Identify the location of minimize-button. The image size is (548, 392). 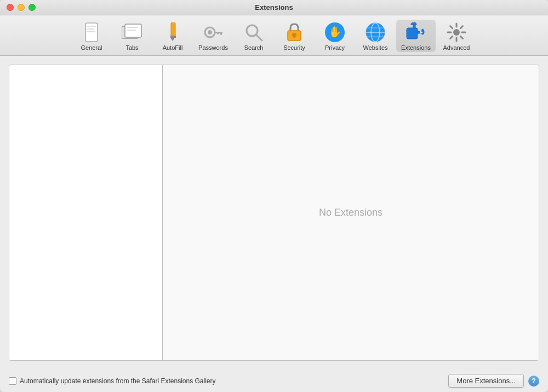
(21, 8).